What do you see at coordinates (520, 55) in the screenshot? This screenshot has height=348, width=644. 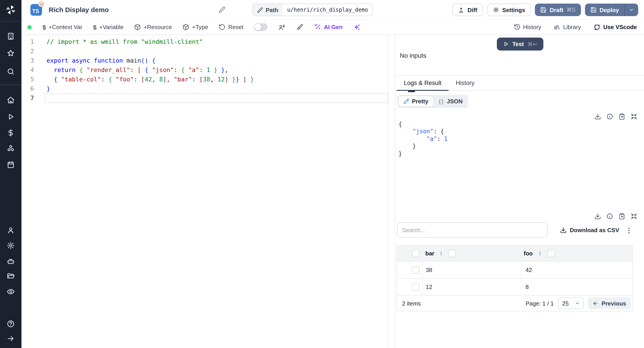 I see `inputs-section: Test ⌘↵ No inputs` at bounding box center [520, 55].